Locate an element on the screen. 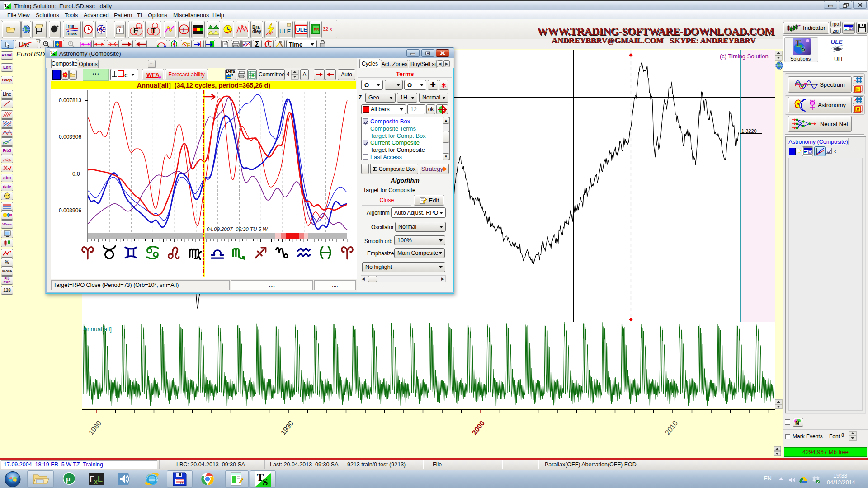 The width and height of the screenshot is (868, 488). svg-text: X is located at coordinates (253, 76).